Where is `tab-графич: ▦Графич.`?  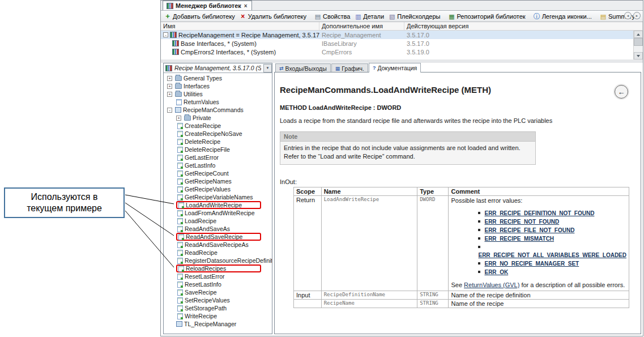 tab-графич: ▦Графич. is located at coordinates (350, 68).